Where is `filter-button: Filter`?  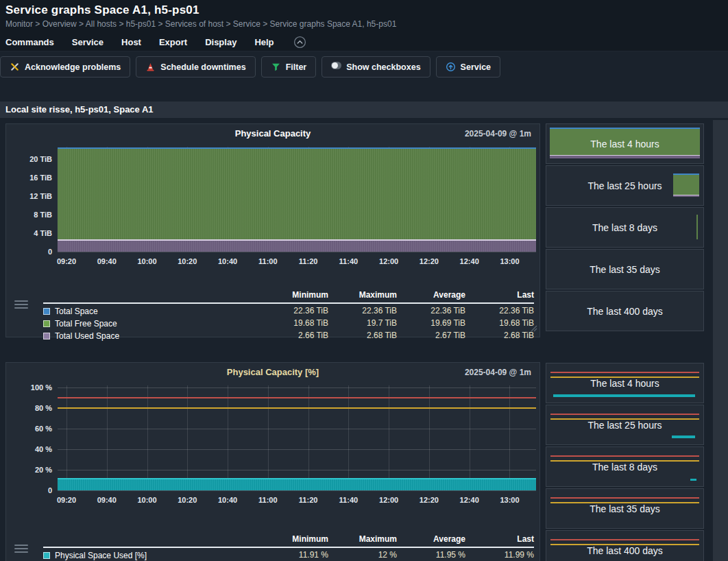
filter-button: Filter is located at coordinates (289, 67).